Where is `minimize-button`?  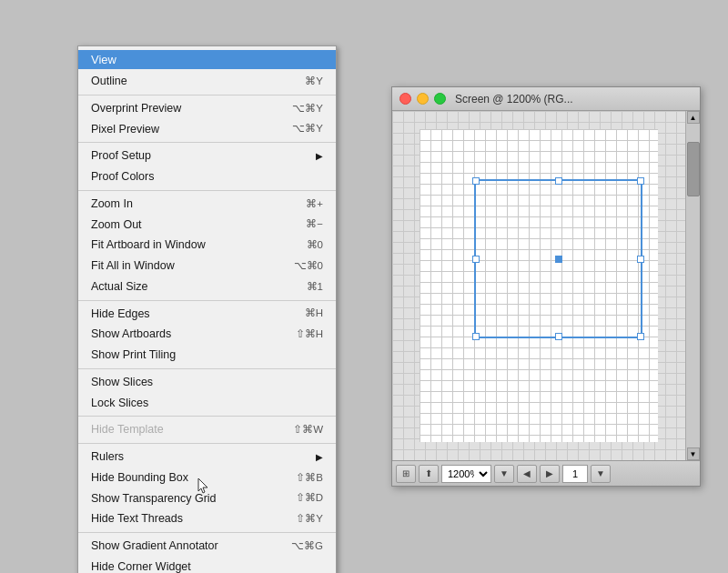 minimize-button is located at coordinates (422, 98).